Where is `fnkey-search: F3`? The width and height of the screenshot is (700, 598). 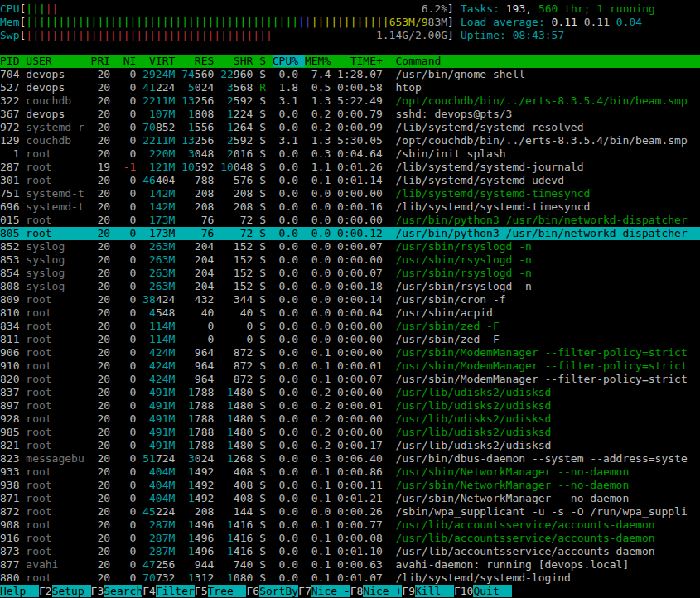 fnkey-search: F3 is located at coordinates (98, 591).